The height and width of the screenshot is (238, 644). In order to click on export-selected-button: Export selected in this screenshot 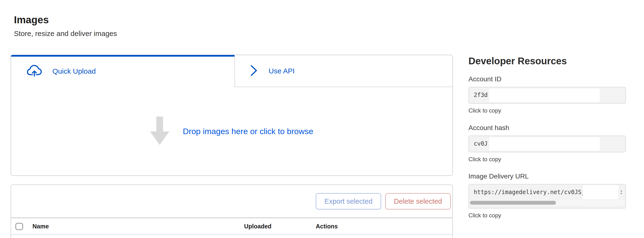, I will do `click(348, 201)`.